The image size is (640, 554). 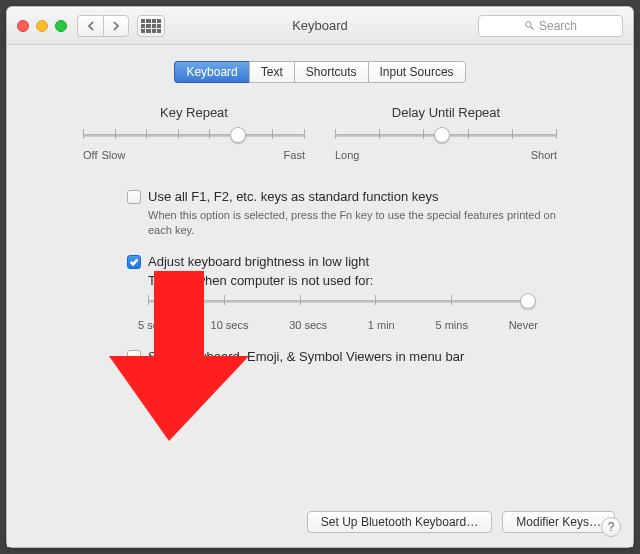 What do you see at coordinates (446, 112) in the screenshot?
I see `delay-repeat-title: Delay Until Repeat` at bounding box center [446, 112].